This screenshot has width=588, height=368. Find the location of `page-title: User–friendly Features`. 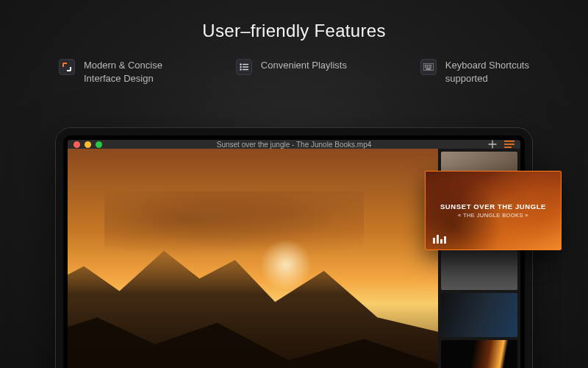

page-title: User–friendly Features is located at coordinates (294, 21).